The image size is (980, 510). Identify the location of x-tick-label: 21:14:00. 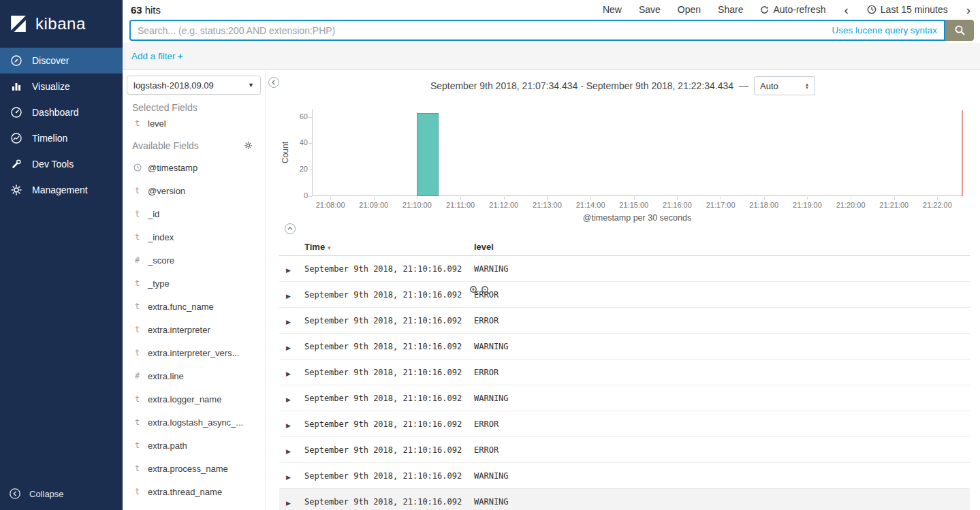
(590, 205).